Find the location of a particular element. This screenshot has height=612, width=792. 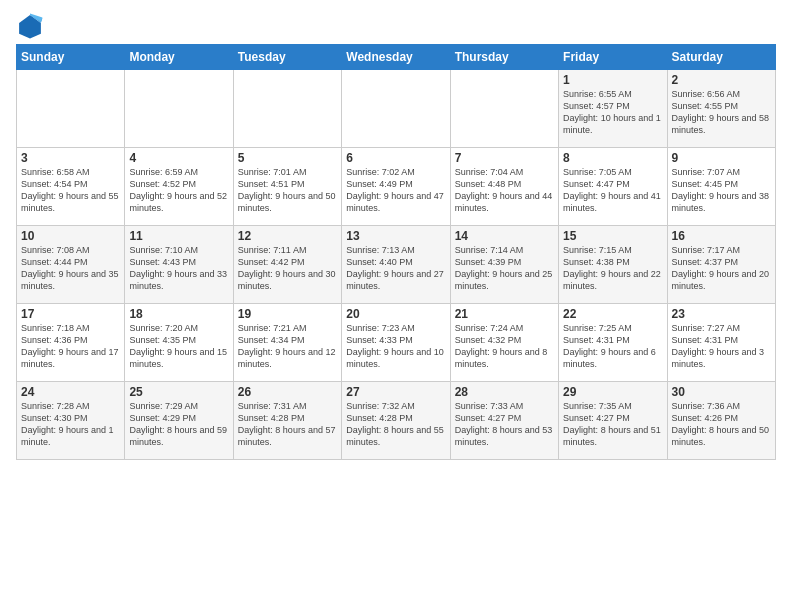

day-info: Sunrise: 7:33 AM Sunset: 4:27 PM Dayligh… is located at coordinates (504, 424).